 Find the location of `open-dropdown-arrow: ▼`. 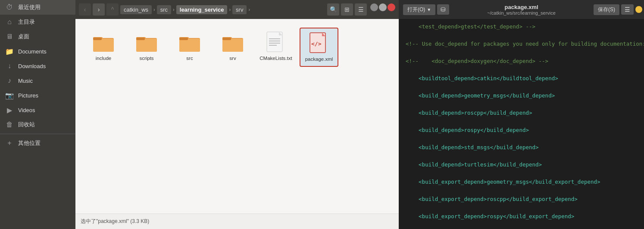

open-dropdown-arrow: ▼ is located at coordinates (429, 9).